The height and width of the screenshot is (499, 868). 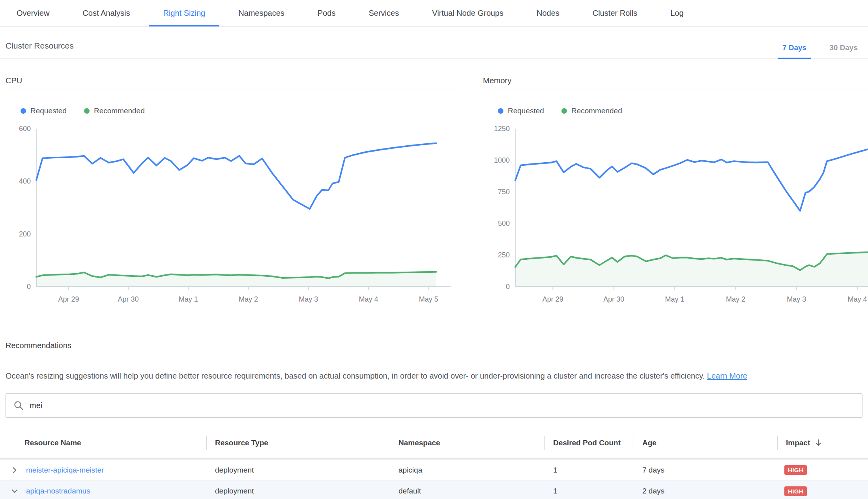 What do you see at coordinates (823, 491) in the screenshot?
I see `impact-cell: HIGH` at bounding box center [823, 491].